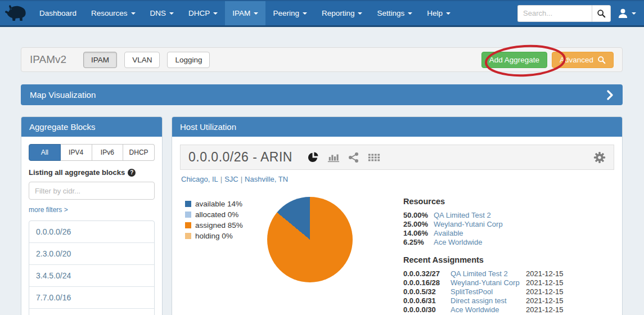 This screenshot has height=315, width=644. Describe the element at coordinates (45, 152) in the screenshot. I see `tab-all: All` at that location.